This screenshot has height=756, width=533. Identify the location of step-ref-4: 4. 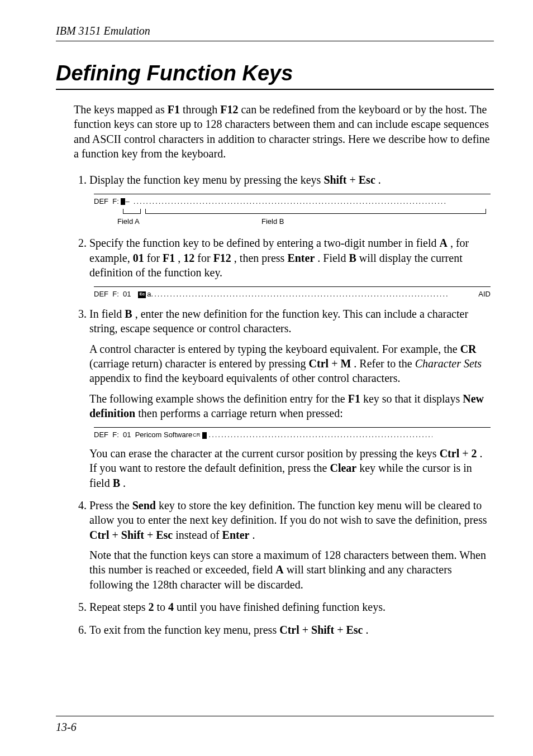
(171, 607).